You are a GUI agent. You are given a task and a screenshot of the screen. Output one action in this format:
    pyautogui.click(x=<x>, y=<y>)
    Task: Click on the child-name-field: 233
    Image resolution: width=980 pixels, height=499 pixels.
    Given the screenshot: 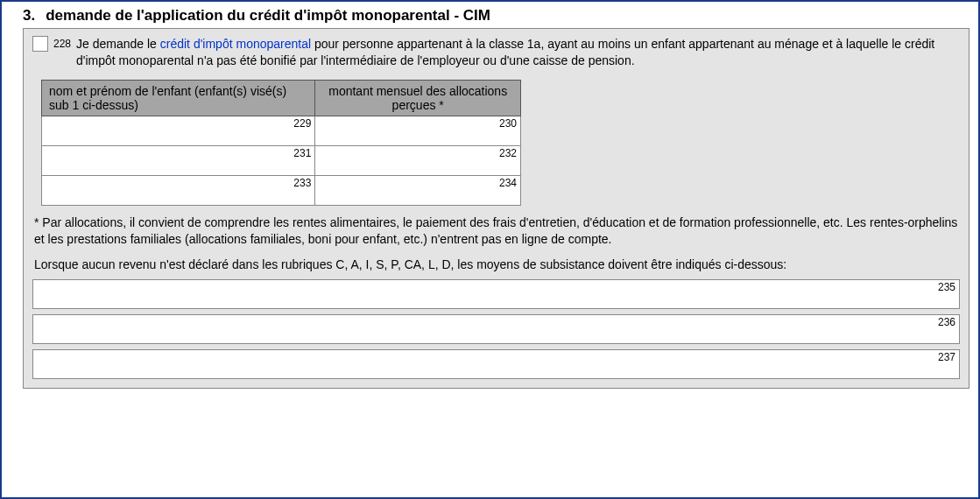 What is the action you would take?
    pyautogui.click(x=179, y=190)
    